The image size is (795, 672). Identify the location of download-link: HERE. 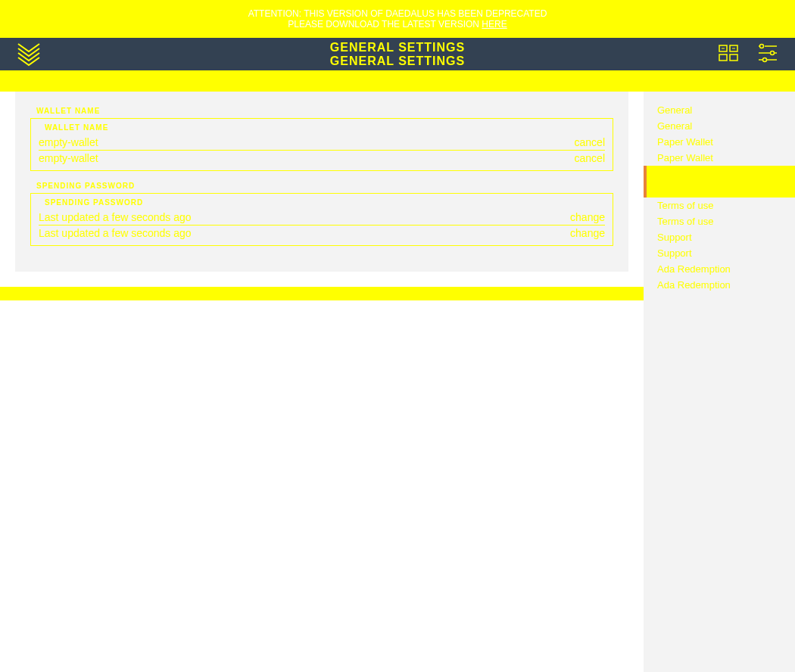
(494, 24).